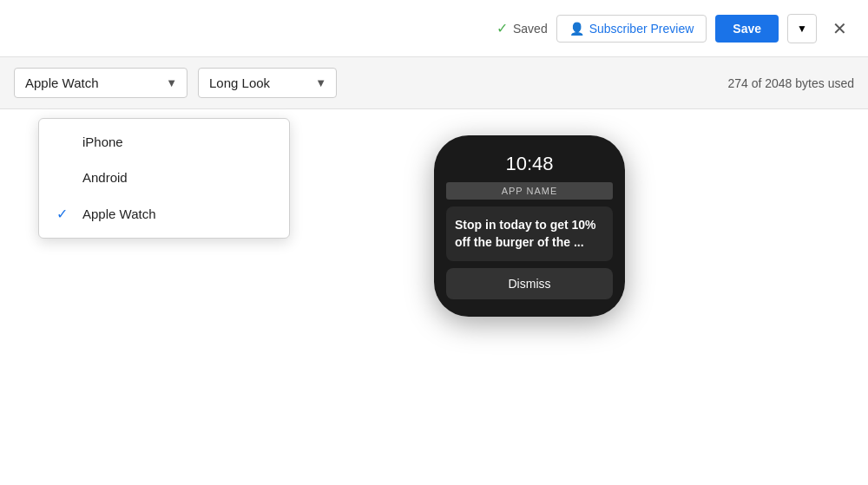  Describe the element at coordinates (267, 83) in the screenshot. I see `view-select-wrapper: Long Look Short Look ▼` at that location.